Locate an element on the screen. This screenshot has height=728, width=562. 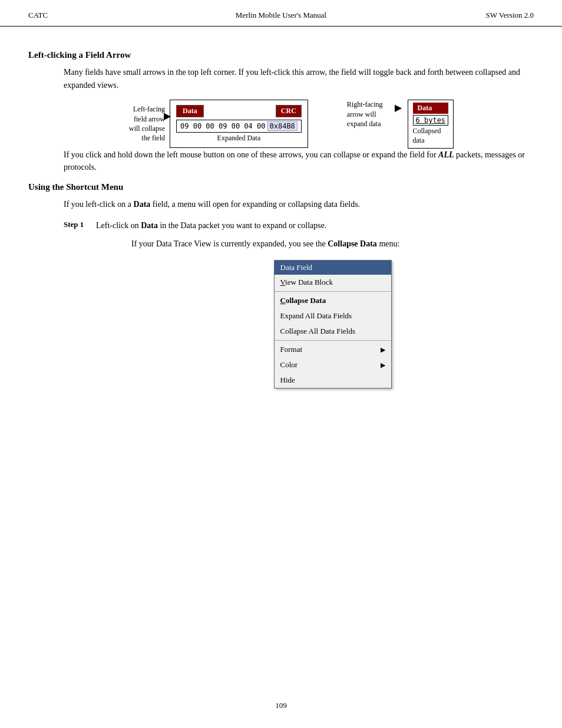
right-arrow-indicator: ▶ is located at coordinates (398, 107).